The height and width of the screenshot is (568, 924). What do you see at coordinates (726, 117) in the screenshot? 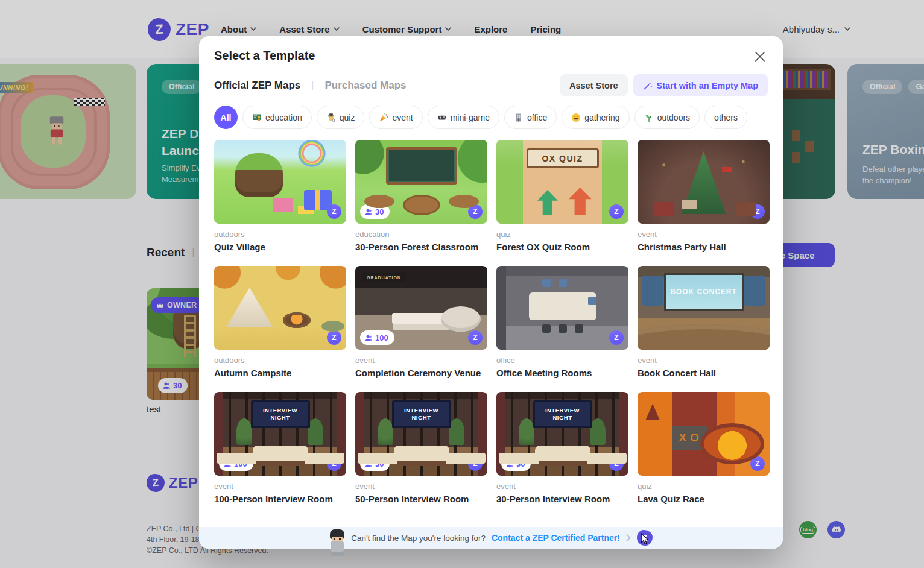
I see `filter-chip-others: others` at bounding box center [726, 117].